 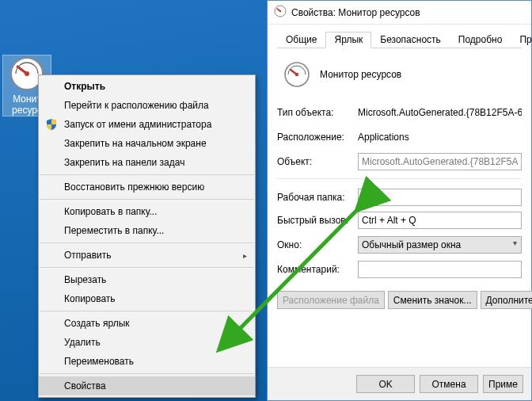 What do you see at coordinates (147, 187) in the screenshot?
I see `ctx-restore-previous: Восстановить прежнюю версию` at bounding box center [147, 187].